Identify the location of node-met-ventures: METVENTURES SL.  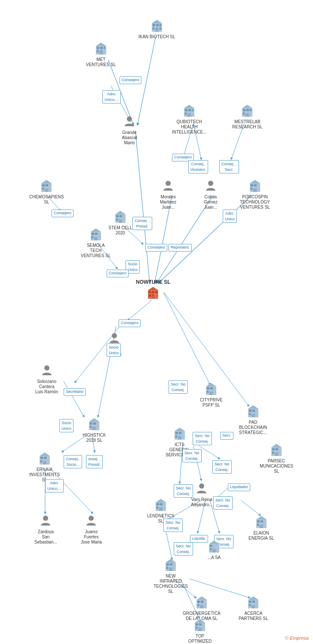
(101, 54).